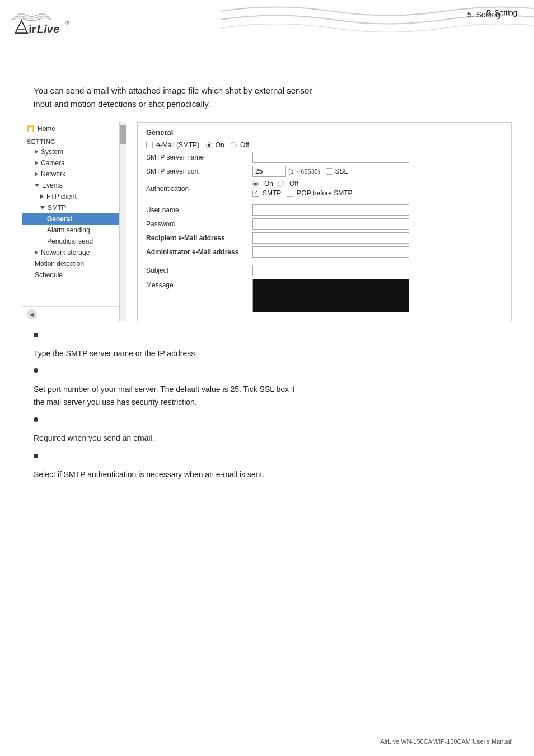  Describe the element at coordinates (331, 270) in the screenshot. I see `subject-input` at that location.